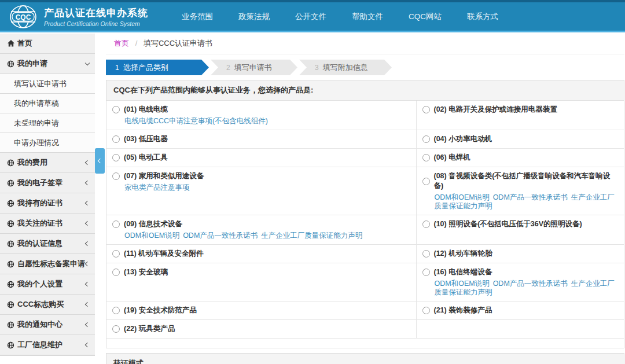 The height and width of the screenshot is (364, 625). Describe the element at coordinates (365, 67) in the screenshot. I see `step-wizard: 1选择产品类别2填写申请书3填写附加信息` at that location.